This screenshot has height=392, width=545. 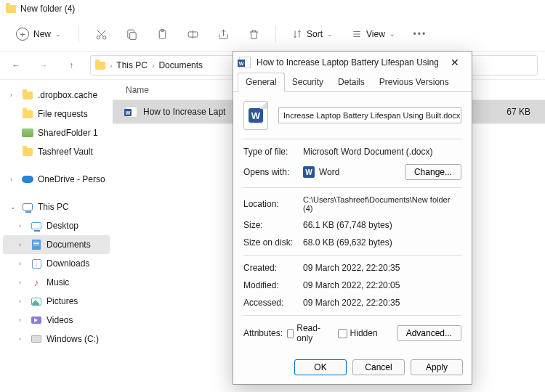 I want to click on sort-icon, so click(x=297, y=34).